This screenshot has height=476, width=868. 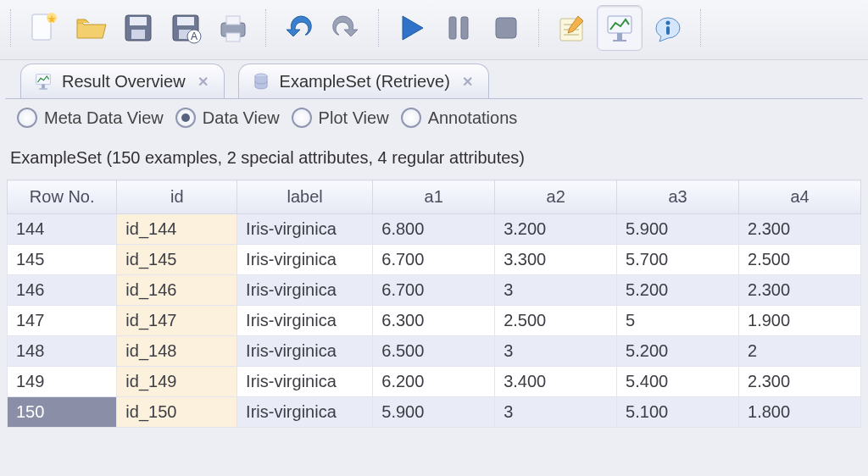 What do you see at coordinates (678, 382) in the screenshot?
I see `cell-a3: 5.400` at bounding box center [678, 382].